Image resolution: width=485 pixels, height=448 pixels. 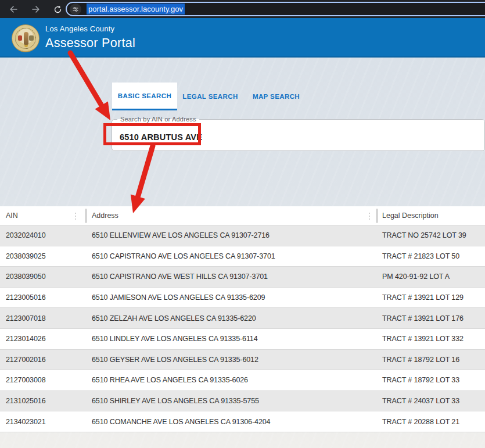 I want to click on cell-legal-description: TRACT NO 25742 LOT 39, so click(x=432, y=235).